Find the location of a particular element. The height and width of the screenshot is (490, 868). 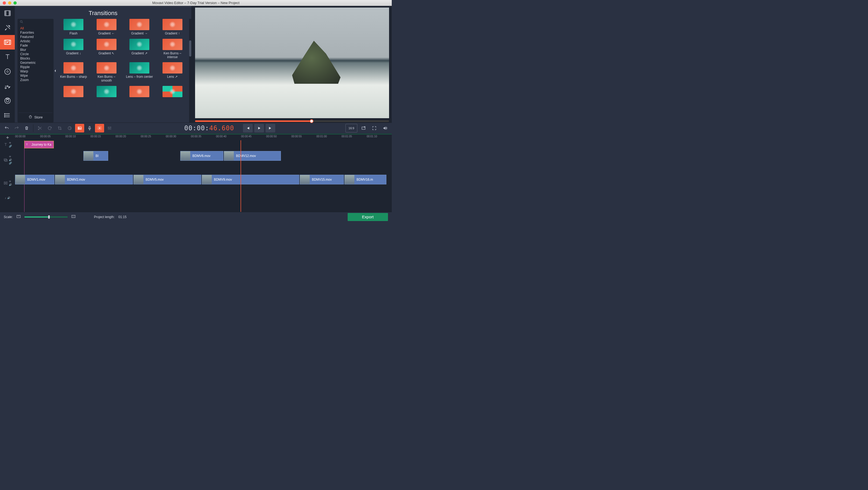

detach-preview-button is located at coordinates (363, 128).